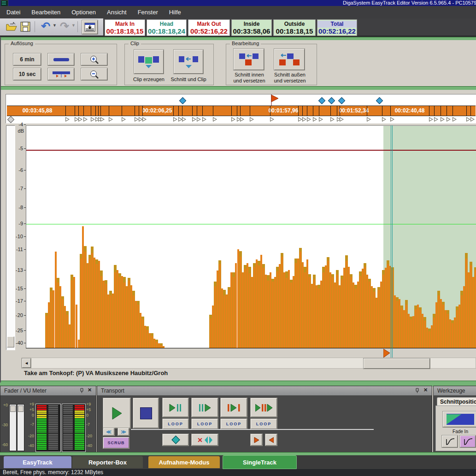 The width and height of the screenshot is (476, 476). I want to click on resolution-10sec-button: 10 sec, so click(27, 74).